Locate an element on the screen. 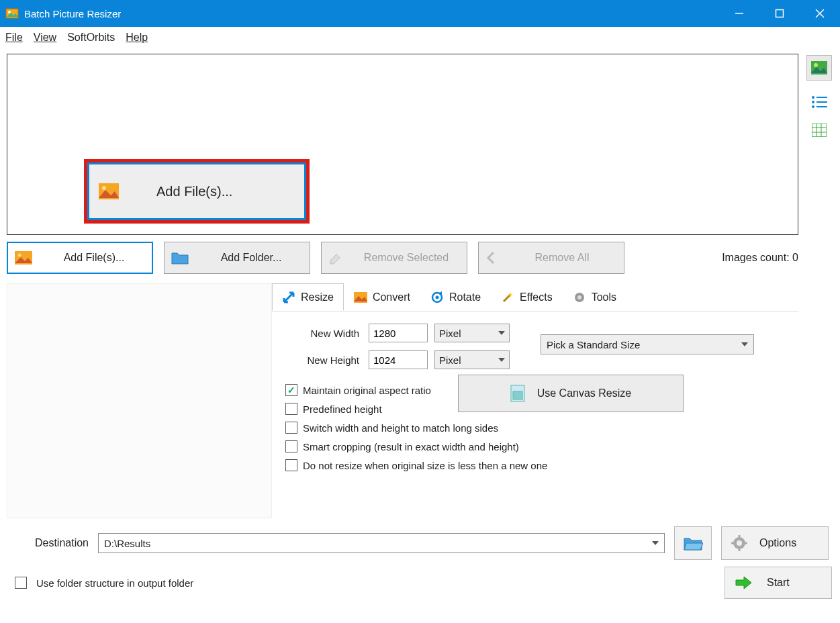 Image resolution: width=840 pixels, height=623 pixels. add-file-button: Add File(s)... is located at coordinates (80, 258).